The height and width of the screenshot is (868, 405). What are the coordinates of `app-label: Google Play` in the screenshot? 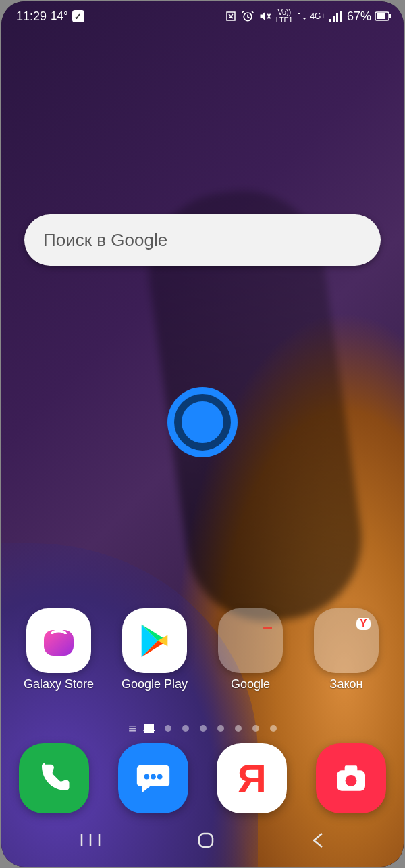 It's located at (155, 684).